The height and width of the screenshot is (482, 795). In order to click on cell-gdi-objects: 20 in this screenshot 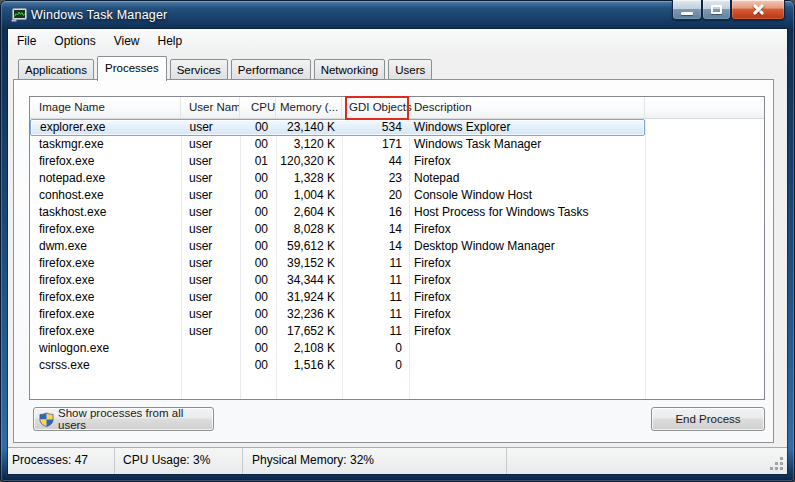, I will do `click(376, 196)`.